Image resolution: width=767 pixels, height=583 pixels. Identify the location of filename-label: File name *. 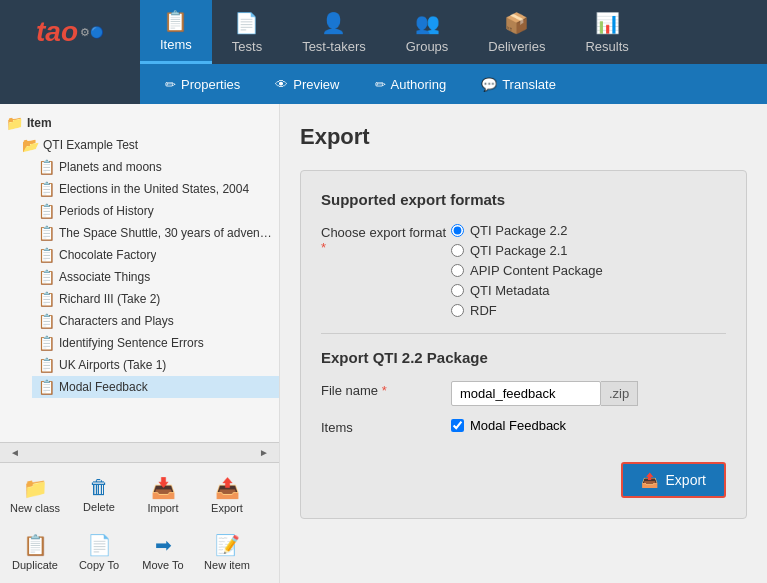
(386, 390).